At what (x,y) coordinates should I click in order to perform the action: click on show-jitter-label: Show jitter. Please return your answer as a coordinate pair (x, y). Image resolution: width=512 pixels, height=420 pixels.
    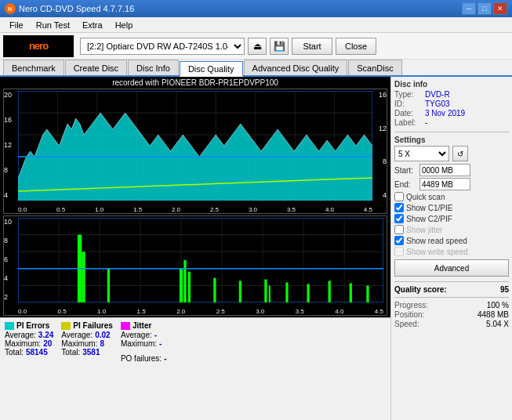
    Looking at the image, I should click on (425, 230).